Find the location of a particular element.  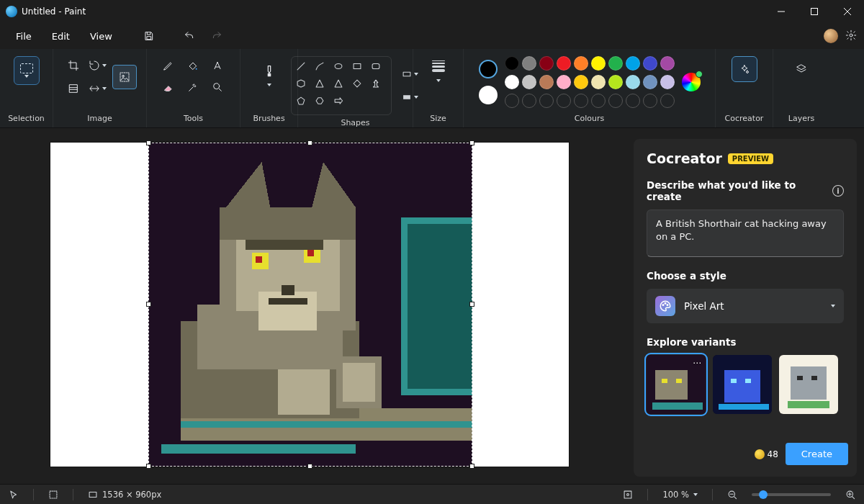

settings-button is located at coordinates (851, 36).